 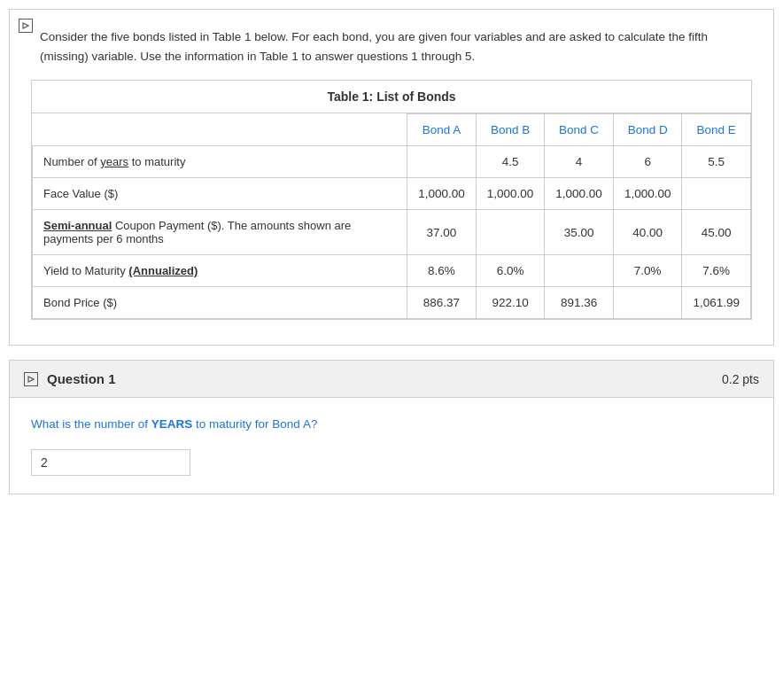 What do you see at coordinates (111, 463) in the screenshot?
I see `question1-answer-input` at bounding box center [111, 463].